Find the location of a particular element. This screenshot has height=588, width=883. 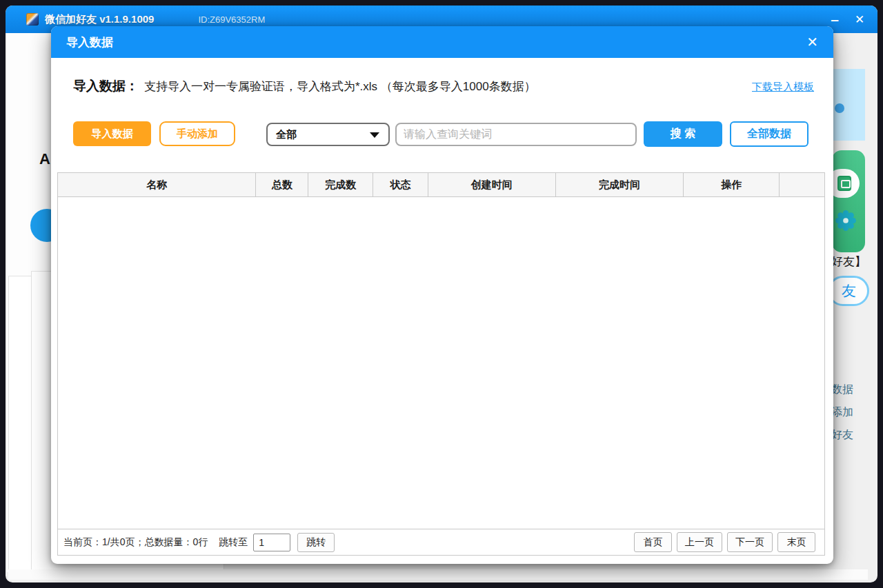

search-button: 搜 索 is located at coordinates (683, 134).